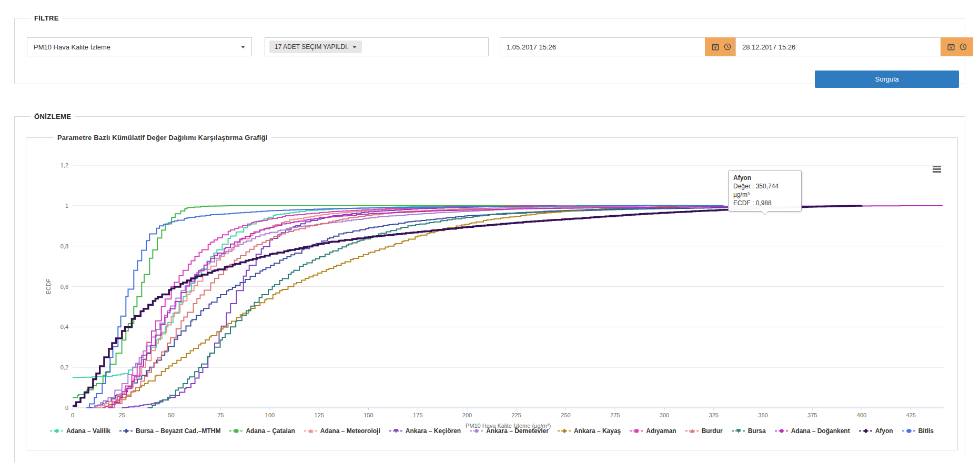 The height and width of the screenshot is (462, 980). What do you see at coordinates (589, 431) in the screenshot?
I see `legend-item: Ankara – Kayaş` at bounding box center [589, 431].